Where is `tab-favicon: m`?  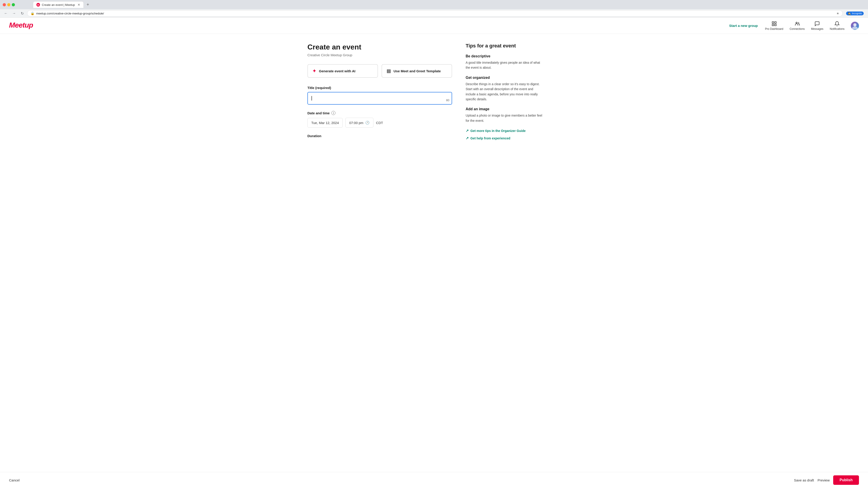
tab-favicon: m is located at coordinates (38, 5).